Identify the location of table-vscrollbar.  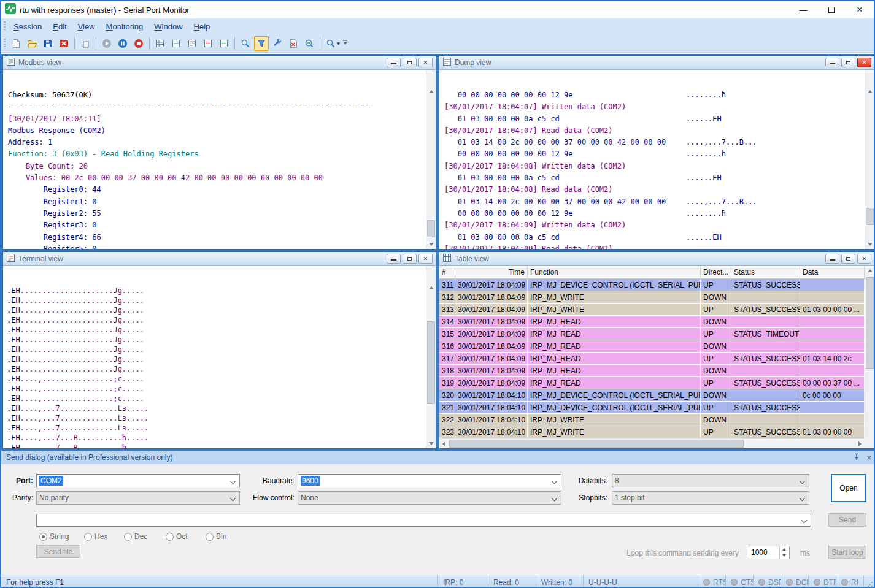
(869, 357).